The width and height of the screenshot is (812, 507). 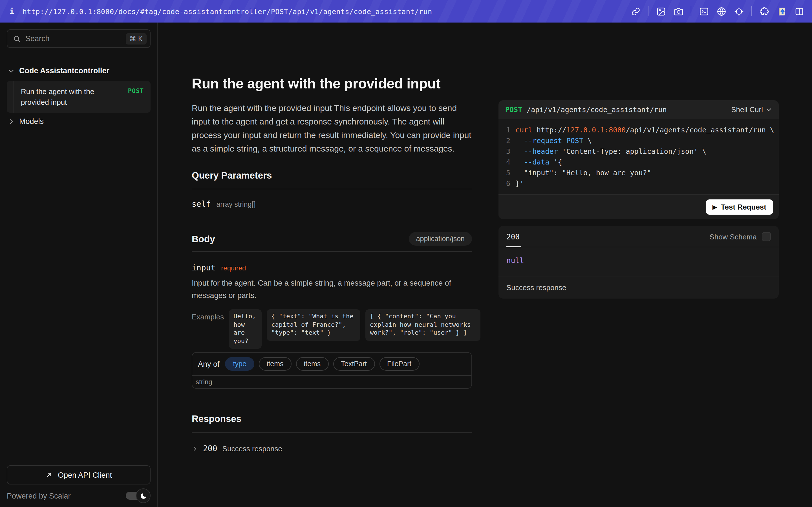 I want to click on search-shortcut-badge: ⌘ K, so click(x=136, y=39).